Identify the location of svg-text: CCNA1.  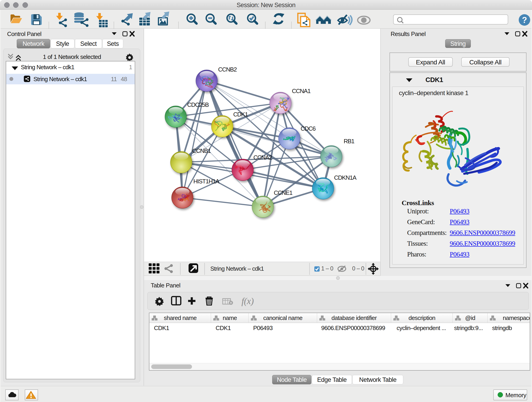
(301, 91).